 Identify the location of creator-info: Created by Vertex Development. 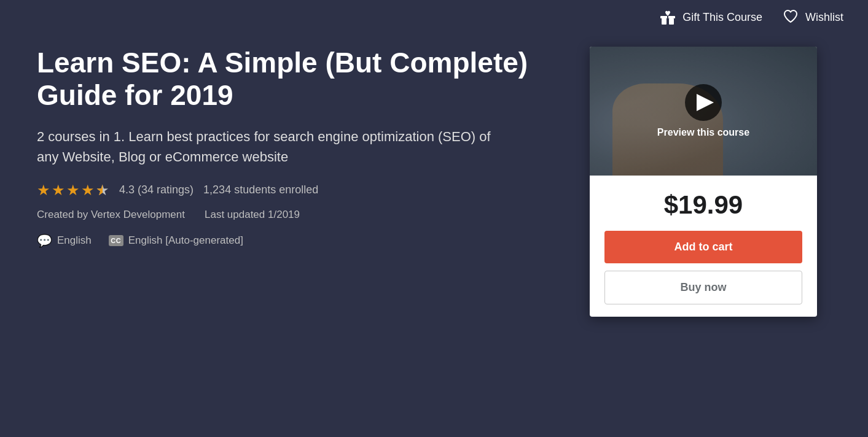
(111, 215).